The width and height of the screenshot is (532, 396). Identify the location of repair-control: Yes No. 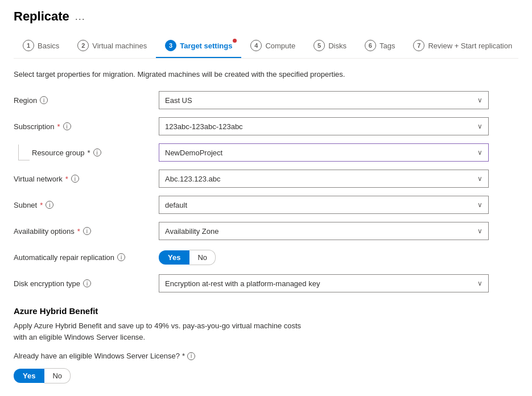
(324, 257).